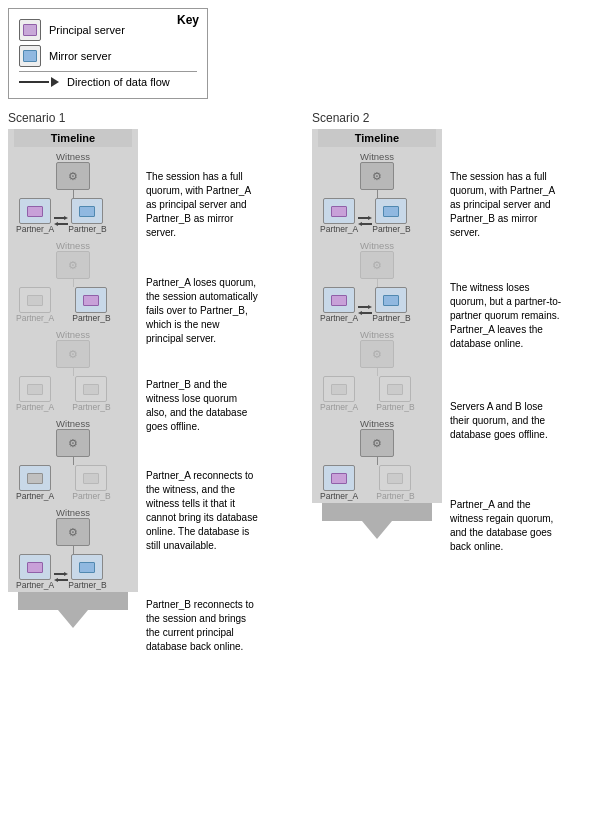 This screenshot has height=830, width=616. What do you see at coordinates (200, 511) in the screenshot?
I see `scenario1-desc4: Partner_A reconnects to the witness, and…` at bounding box center [200, 511].